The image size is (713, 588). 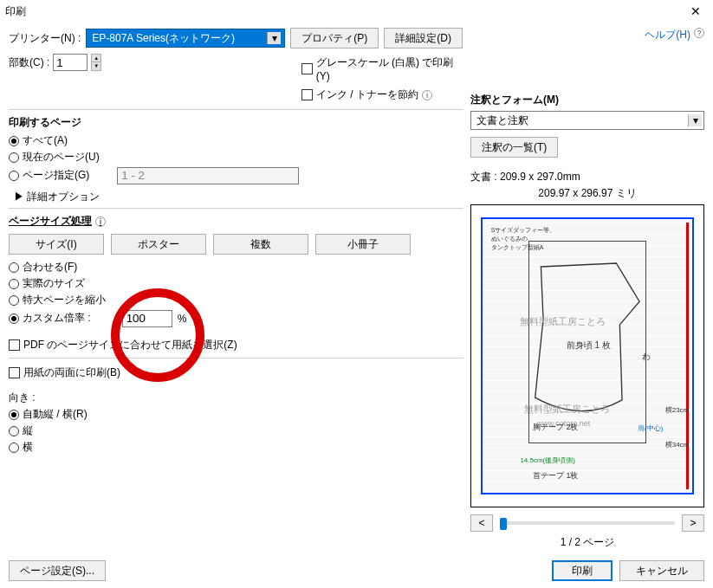 What do you see at coordinates (159, 244) in the screenshot?
I see `tab-poster: ポスター` at bounding box center [159, 244].